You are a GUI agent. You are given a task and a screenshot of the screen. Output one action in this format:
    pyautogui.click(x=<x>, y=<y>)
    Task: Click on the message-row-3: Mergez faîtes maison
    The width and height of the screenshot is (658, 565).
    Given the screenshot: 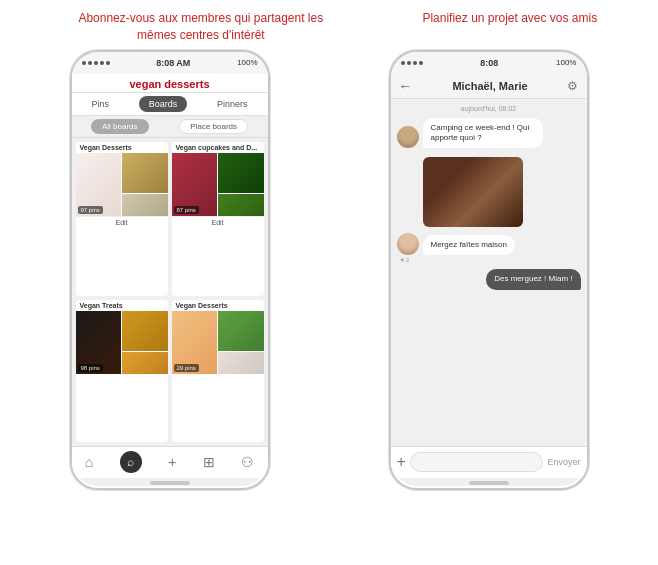 What is the action you would take?
    pyautogui.click(x=456, y=244)
    